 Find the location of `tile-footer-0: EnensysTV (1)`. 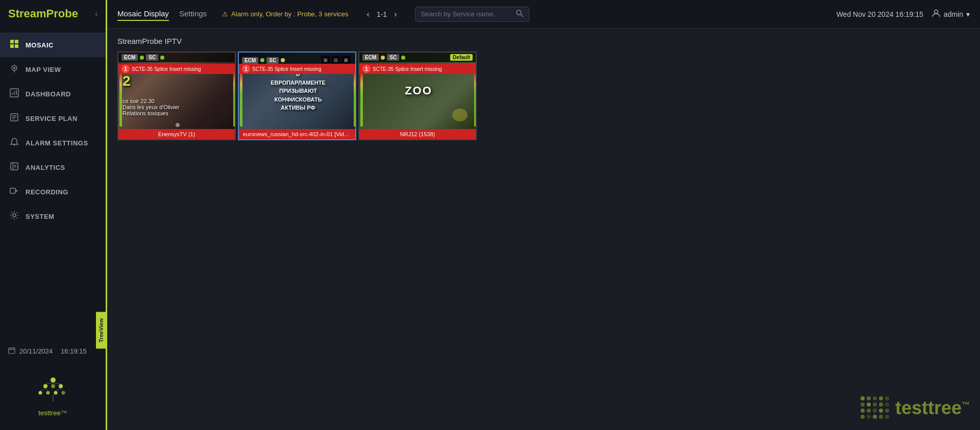

tile-footer-0: EnensysTV (1) is located at coordinates (177, 134).